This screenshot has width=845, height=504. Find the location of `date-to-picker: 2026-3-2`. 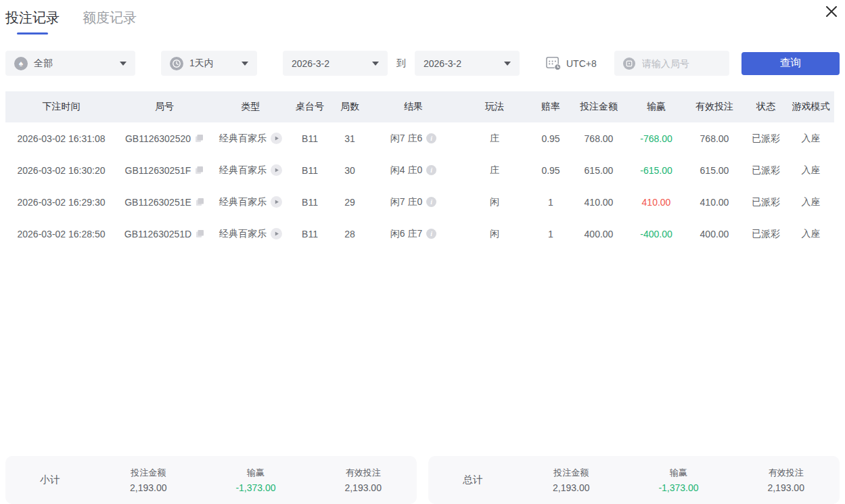

date-to-picker: 2026-3-2 is located at coordinates (467, 64).